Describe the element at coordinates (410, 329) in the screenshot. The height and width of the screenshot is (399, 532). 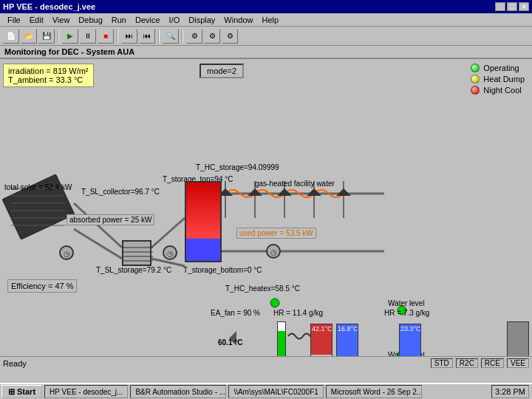
I see `temp-val-3: 23.3°C` at that location.